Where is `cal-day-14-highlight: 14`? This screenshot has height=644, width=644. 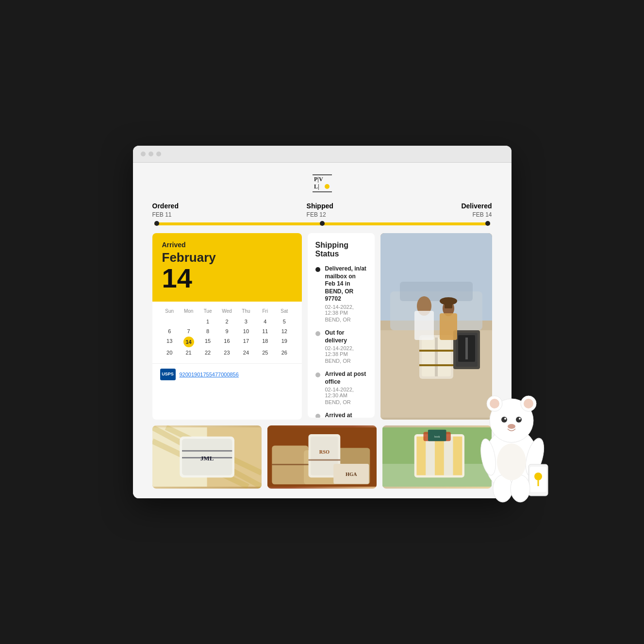 cal-day-14-highlight: 14 is located at coordinates (189, 342).